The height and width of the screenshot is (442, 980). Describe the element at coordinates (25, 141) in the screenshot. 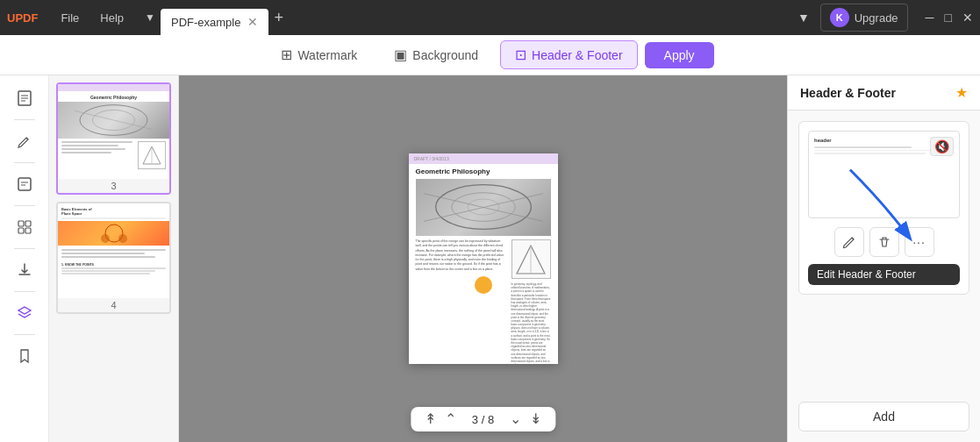

I see `sidebar-icon-edit` at that location.